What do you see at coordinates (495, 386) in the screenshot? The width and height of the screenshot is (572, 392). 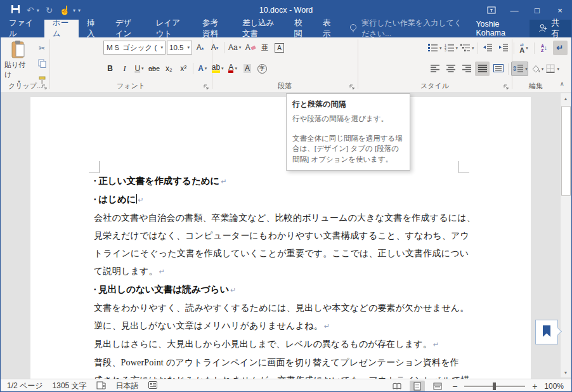 I see `zoom-slider-thumb` at bounding box center [495, 386].